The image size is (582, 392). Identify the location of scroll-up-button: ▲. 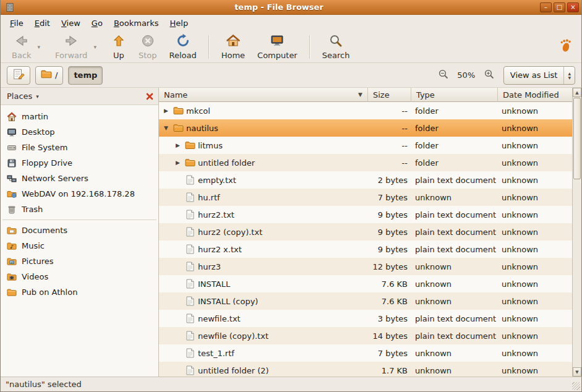
(577, 93).